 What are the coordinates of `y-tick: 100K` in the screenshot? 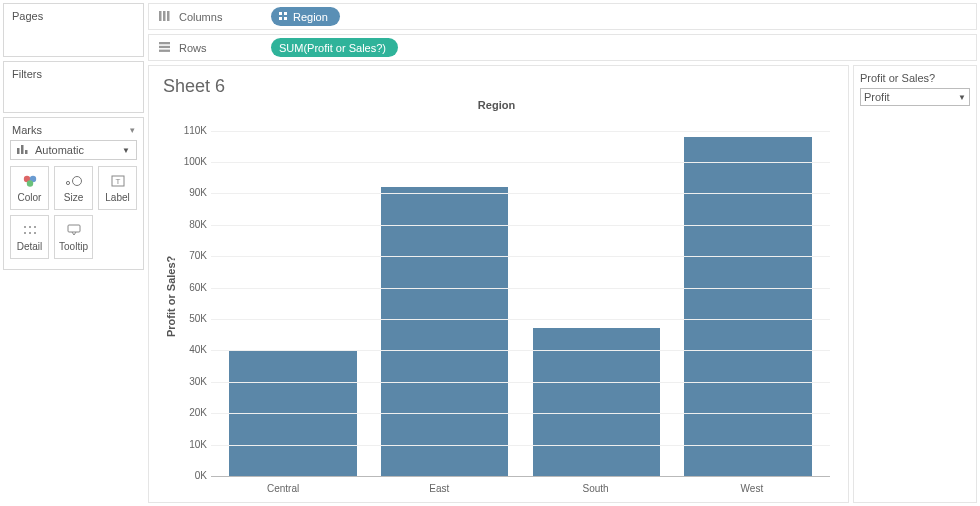 It's located at (196, 162).